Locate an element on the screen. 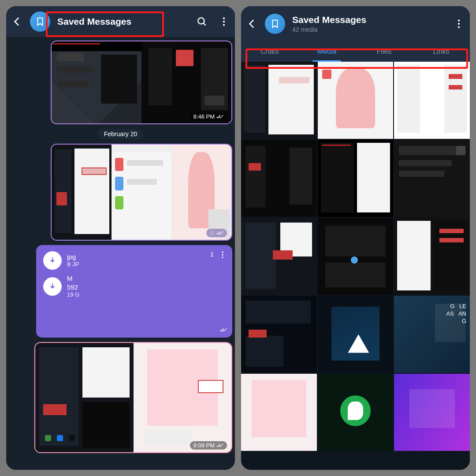 Image resolution: width=476 pixels, height=476 pixels. title-block: Saved Messages 42 media is located at coordinates (368, 24).